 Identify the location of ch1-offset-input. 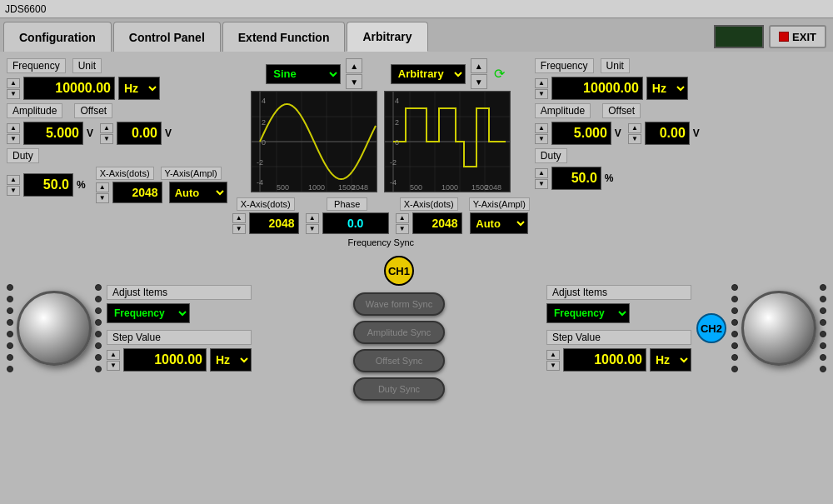
(139, 133).